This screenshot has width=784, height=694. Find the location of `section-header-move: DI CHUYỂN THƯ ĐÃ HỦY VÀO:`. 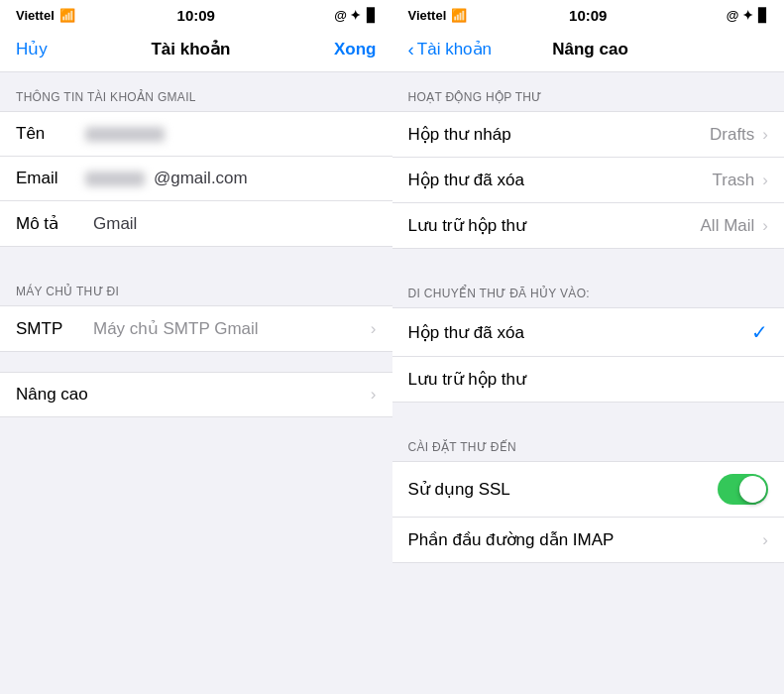

section-header-move: DI CHUYỂN THƯ ĐÃ HỦY VÀO: is located at coordinates (589, 288).